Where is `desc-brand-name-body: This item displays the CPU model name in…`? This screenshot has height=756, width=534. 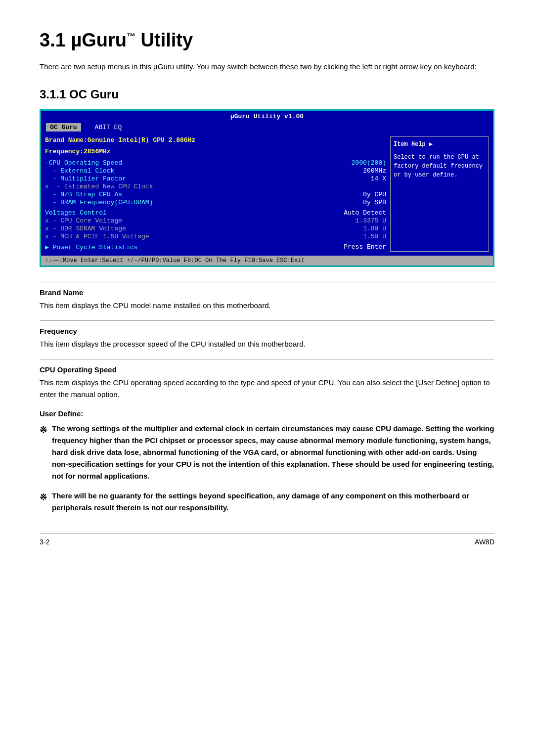 desc-brand-name-body: This item displays the CPU model name in… is located at coordinates (267, 306).